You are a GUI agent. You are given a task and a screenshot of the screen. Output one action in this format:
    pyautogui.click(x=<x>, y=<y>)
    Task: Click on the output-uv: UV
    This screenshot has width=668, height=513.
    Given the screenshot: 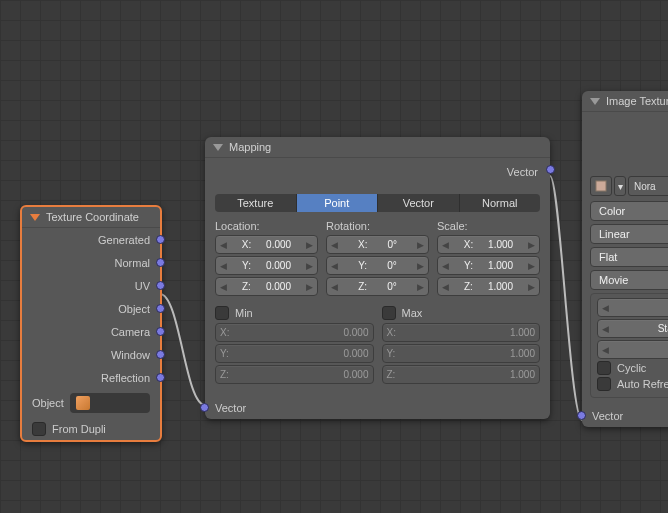 What is the action you would take?
    pyautogui.click(x=91, y=286)
    